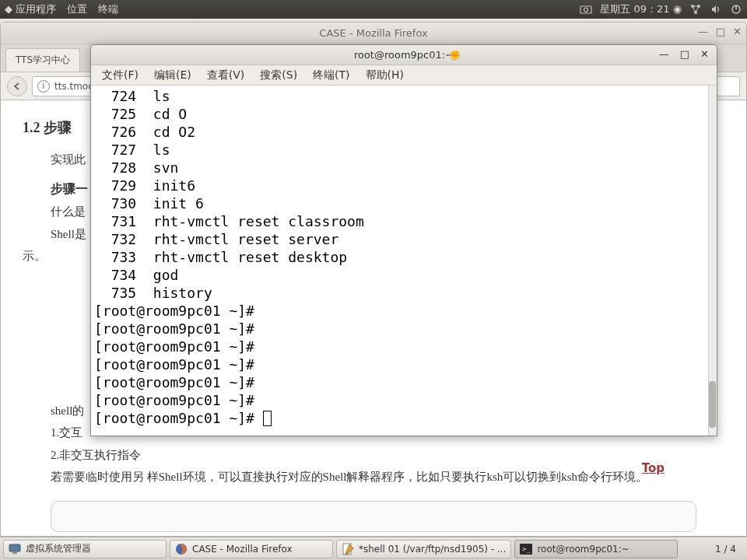  Describe the element at coordinates (374, 478) in the screenshot. I see `paragraph: 若需要临时使用另 样Shell环境，可以直接执行对应的Shell解释器程序，比如…` at that location.